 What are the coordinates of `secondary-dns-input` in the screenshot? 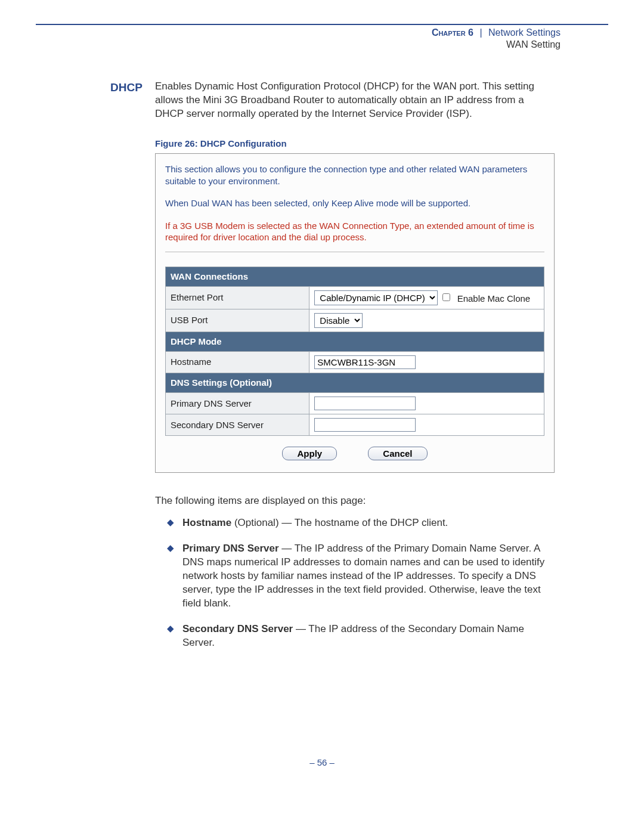 It's located at (365, 425).